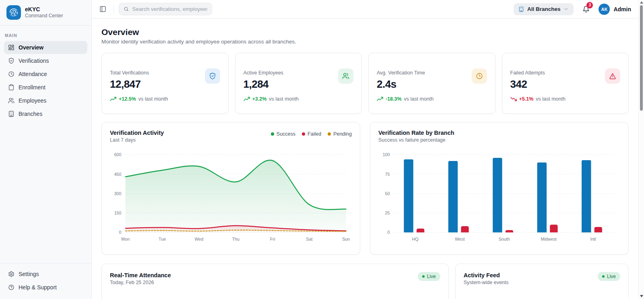 Image resolution: width=644 pixels, height=299 pixels. What do you see at coordinates (642, 58) in the screenshot?
I see `scrollbar-thumb` at bounding box center [642, 58].